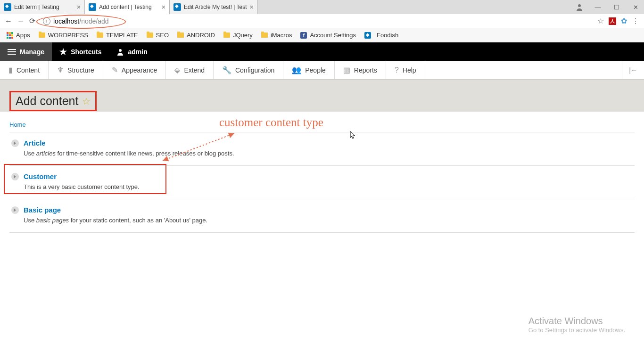 The width and height of the screenshot is (644, 343). What do you see at coordinates (598, 8) in the screenshot?
I see `minimize-icon: —` at bounding box center [598, 8].